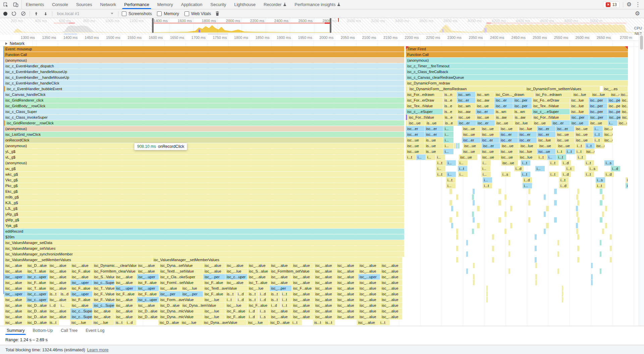 The image size is (644, 354). What do you see at coordinates (517, 55) in the screenshot?
I see `flame-bar: Function Call` at bounding box center [517, 55].